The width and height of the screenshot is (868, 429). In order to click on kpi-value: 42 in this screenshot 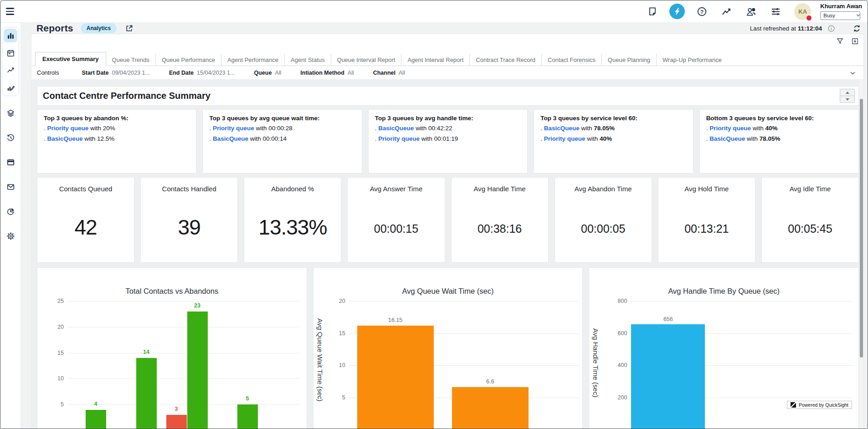, I will do `click(86, 227)`.